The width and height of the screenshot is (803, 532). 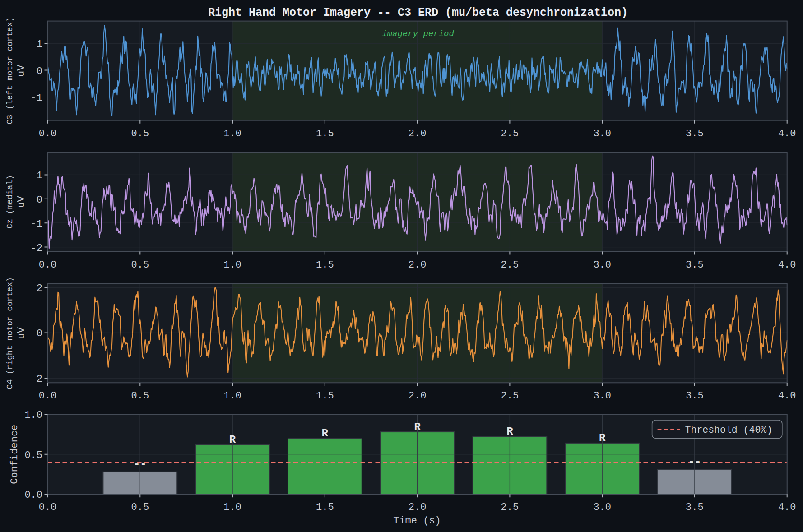 What do you see at coordinates (10, 202) in the screenshot?
I see `svg-text: Cz (medial)` at bounding box center [10, 202].